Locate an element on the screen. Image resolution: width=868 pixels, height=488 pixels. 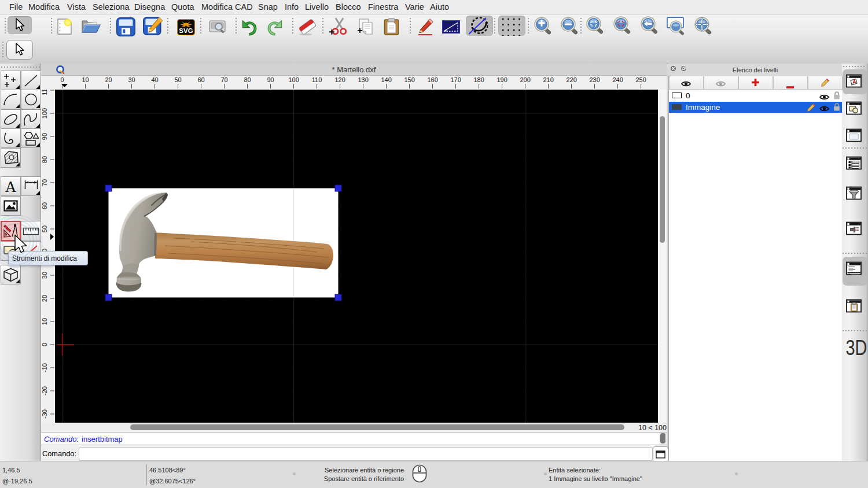
svg-text: 190 is located at coordinates (502, 80).